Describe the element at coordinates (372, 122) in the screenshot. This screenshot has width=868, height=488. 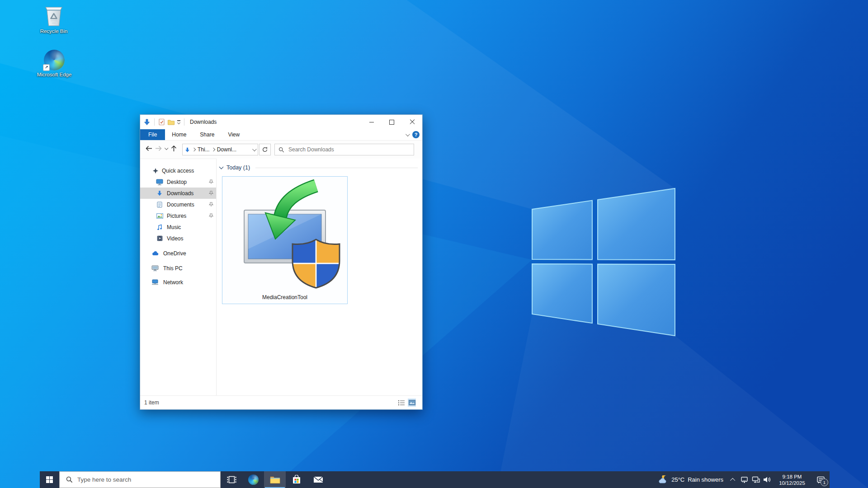
I see `minimize-button` at that location.